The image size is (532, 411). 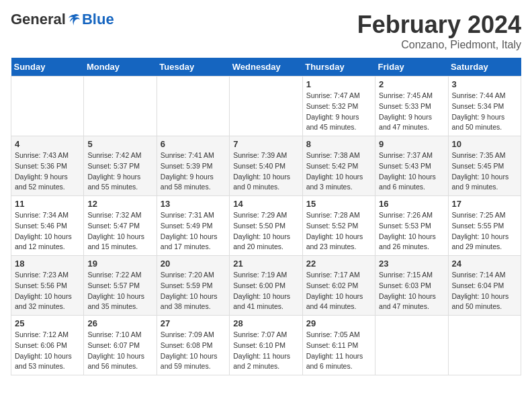 I want to click on day-number: 5, so click(x=120, y=144).